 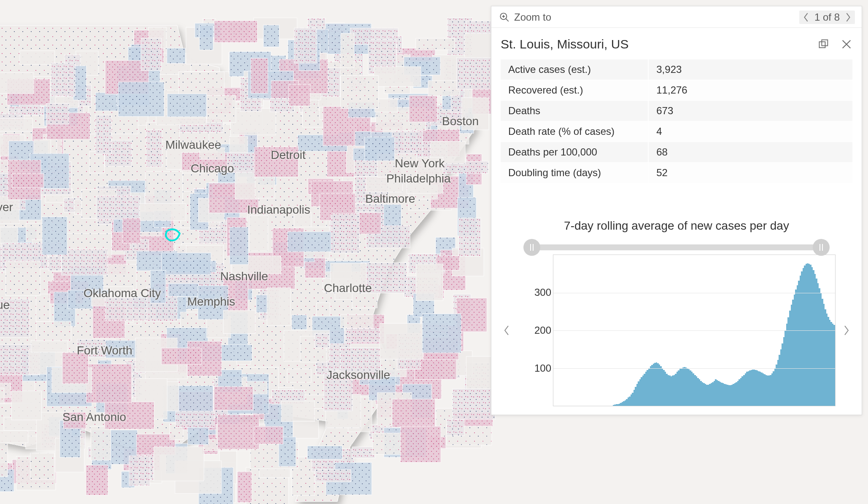 What do you see at coordinates (677, 226) in the screenshot?
I see `chart-title: 7-day rolling average of new cases per d…` at bounding box center [677, 226].